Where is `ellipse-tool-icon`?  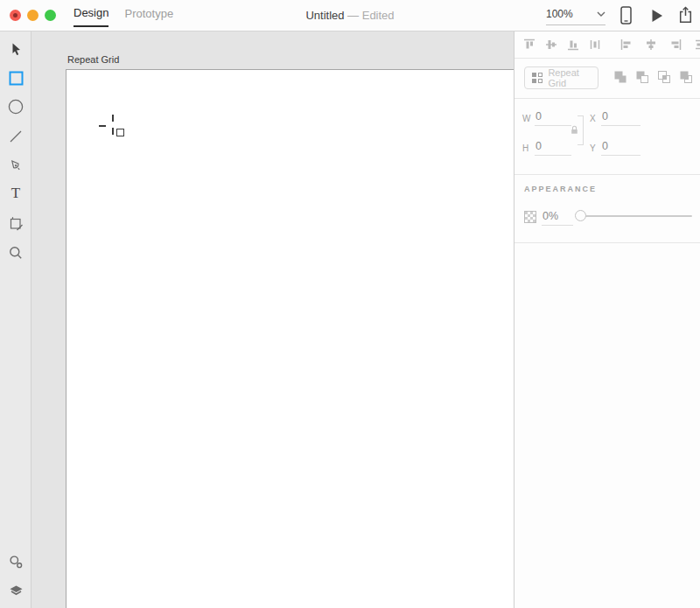
ellipse-tool-icon is located at coordinates (16, 107).